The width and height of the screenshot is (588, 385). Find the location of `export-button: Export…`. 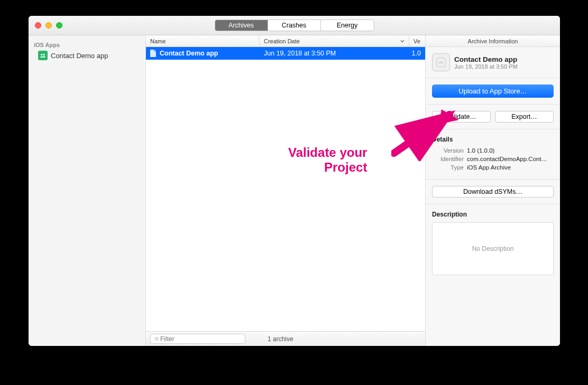

export-button: Export… is located at coordinates (525, 117).